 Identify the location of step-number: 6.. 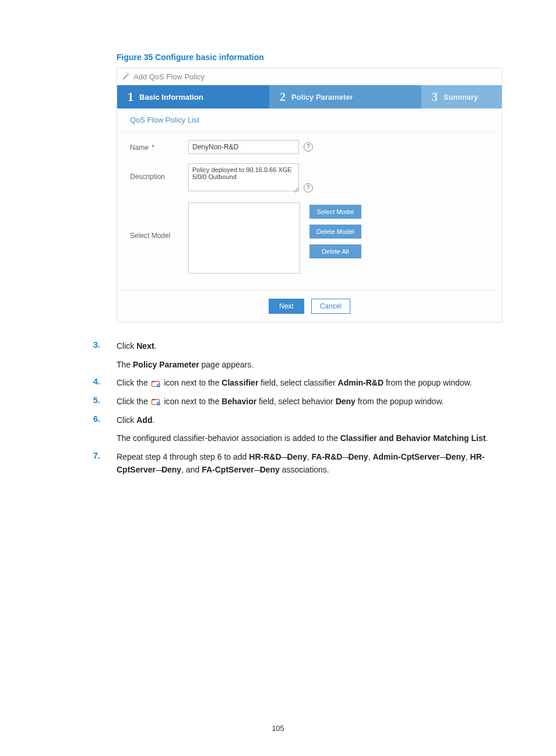
(105, 419).